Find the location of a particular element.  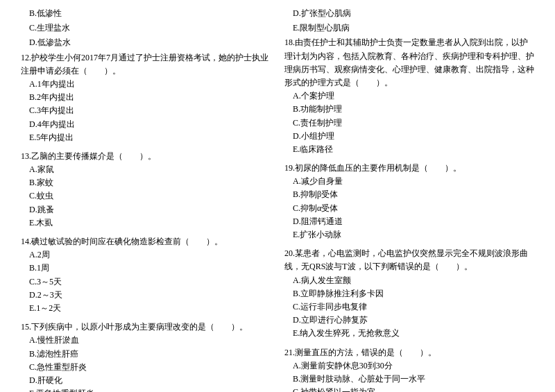

q18-option-a: A.个案护理 is located at coordinates (409, 96).